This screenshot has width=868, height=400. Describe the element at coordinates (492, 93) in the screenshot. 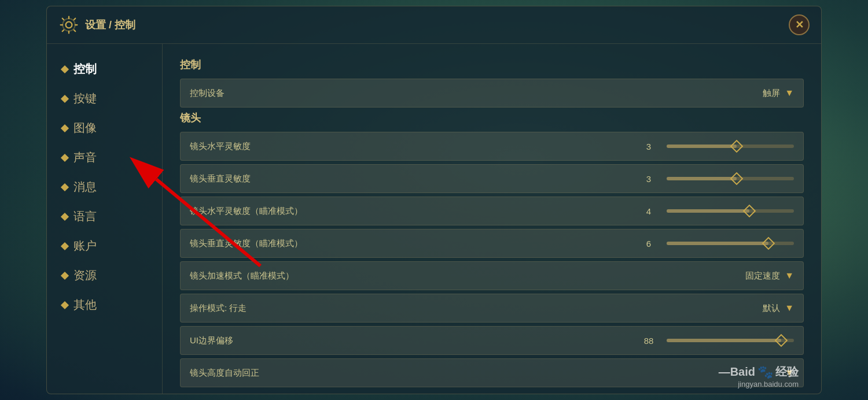

I see `control-device-row: 控制设备 触屏 ▼` at that location.